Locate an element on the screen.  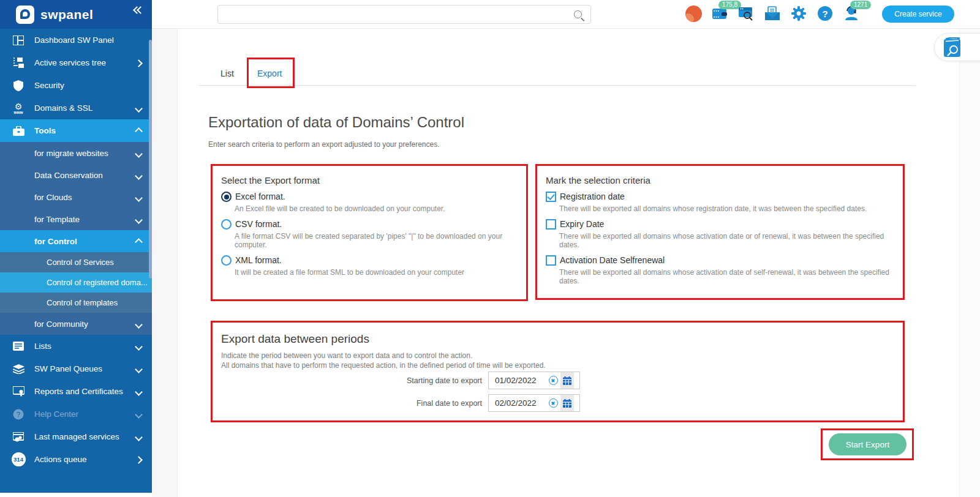
sidebar-scrollbar is located at coordinates (151, 159).